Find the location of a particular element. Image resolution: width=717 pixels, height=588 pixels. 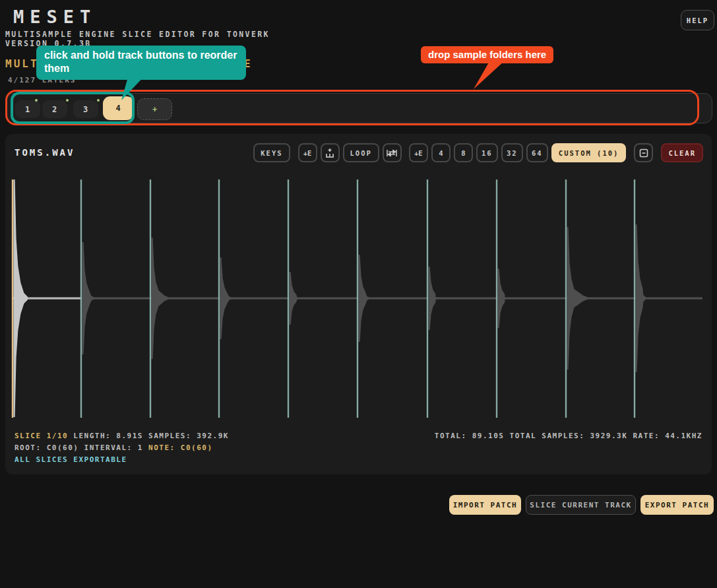

slice-status-line: SLICE 1/10 LENGTH: 8.91S SAMPLES: 392.9K is located at coordinates (121, 436).